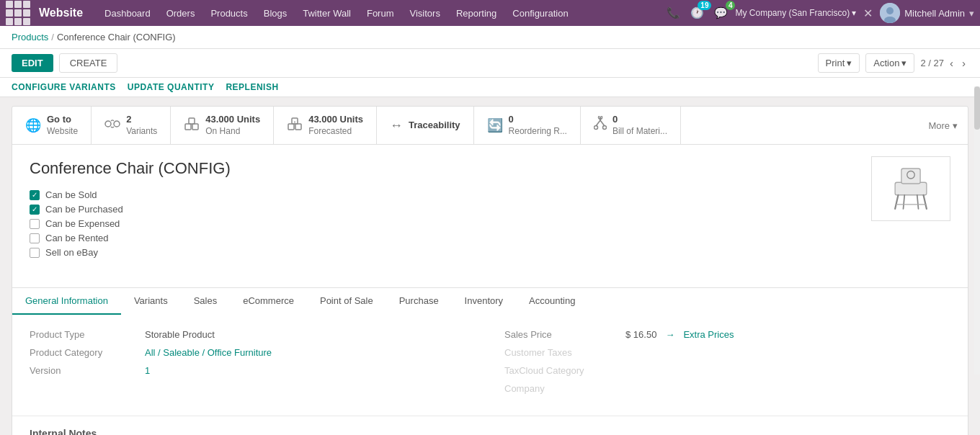 This screenshot has width=980, height=435. I want to click on scrollbar-thumb, so click(977, 108).